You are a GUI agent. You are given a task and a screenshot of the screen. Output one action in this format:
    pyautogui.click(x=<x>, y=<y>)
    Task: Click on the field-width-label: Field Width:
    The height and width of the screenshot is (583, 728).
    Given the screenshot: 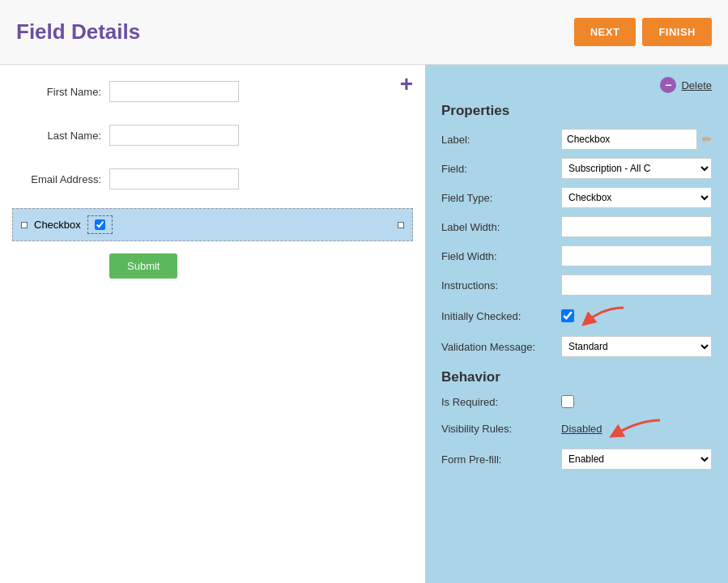 What is the action you would take?
    pyautogui.click(x=498, y=256)
    